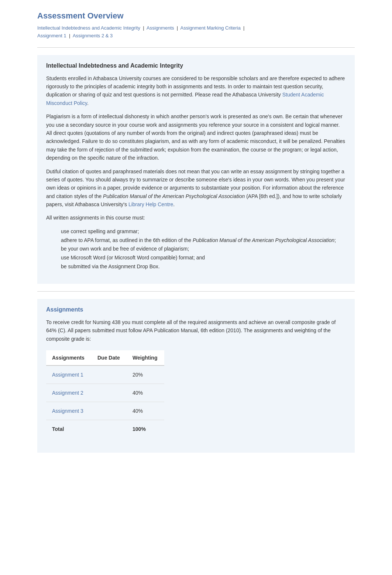  Describe the element at coordinates (105, 358) in the screenshot. I see `table-header-row: Assignments Due Date Weighting` at that location.